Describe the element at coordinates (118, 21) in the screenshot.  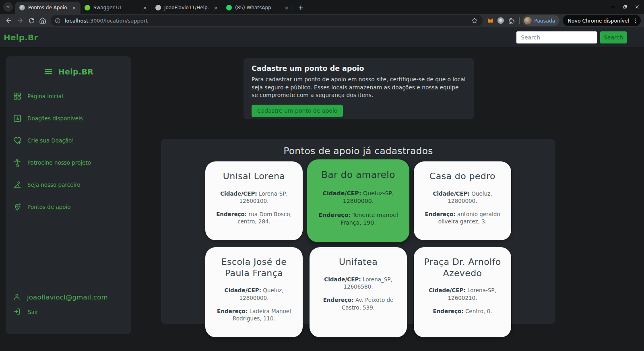
I see `url-path: :3000/location/support` at that location.